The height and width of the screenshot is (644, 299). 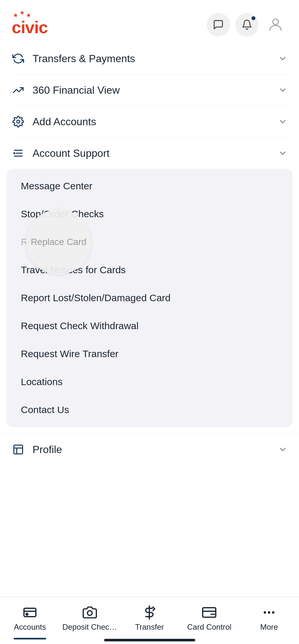 What do you see at coordinates (150, 21) in the screenshot?
I see `header: ★ ★ ★ civic` at bounding box center [150, 21].